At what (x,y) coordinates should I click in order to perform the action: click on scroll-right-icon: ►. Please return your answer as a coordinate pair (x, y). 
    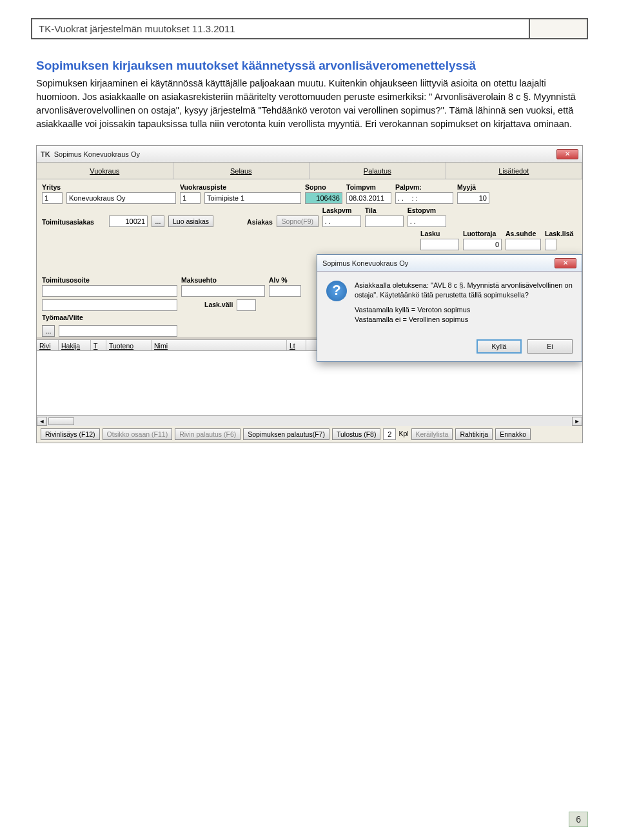
    Looking at the image, I should click on (577, 421).